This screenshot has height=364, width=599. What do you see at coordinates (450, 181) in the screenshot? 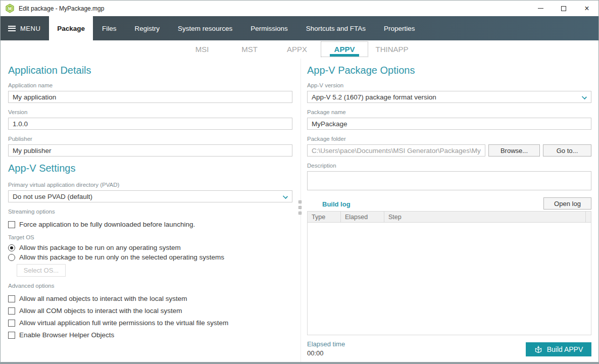
I see `description-textarea` at bounding box center [450, 181].